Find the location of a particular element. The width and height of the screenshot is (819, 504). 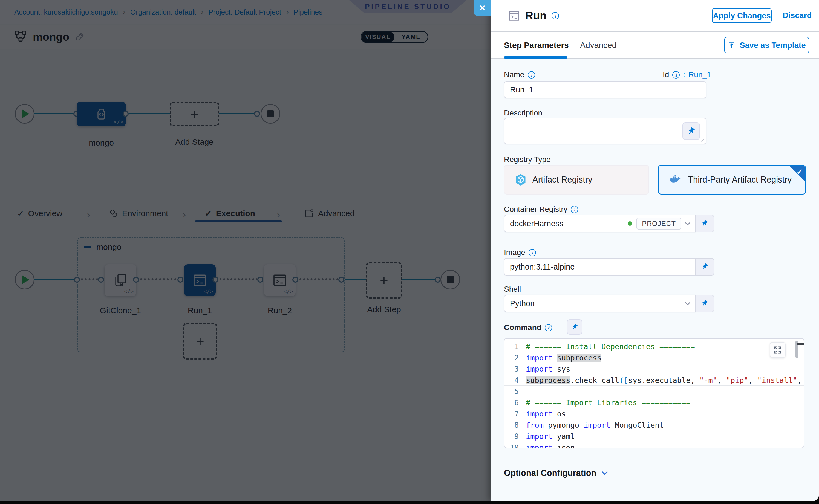

code-line-5: 5 is located at coordinates (654, 391).